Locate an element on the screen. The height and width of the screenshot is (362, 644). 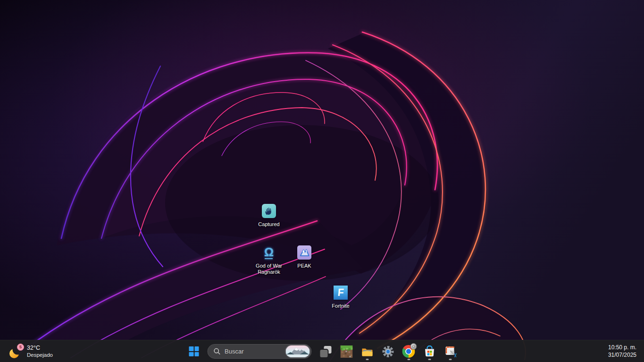
task-view-icon is located at coordinates (326, 352).